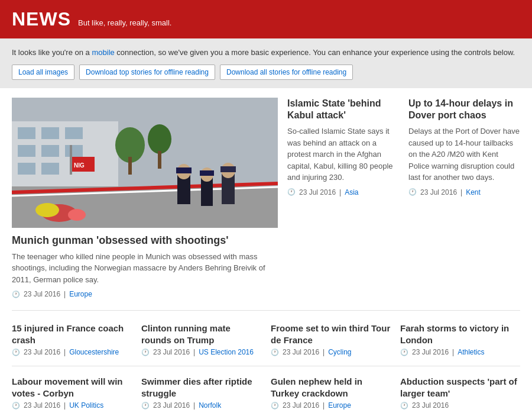 The width and height of the screenshot is (532, 419). Describe the element at coordinates (210, 405) in the screenshot. I see `bottom-story-2-tag: Norfolk` at that location.